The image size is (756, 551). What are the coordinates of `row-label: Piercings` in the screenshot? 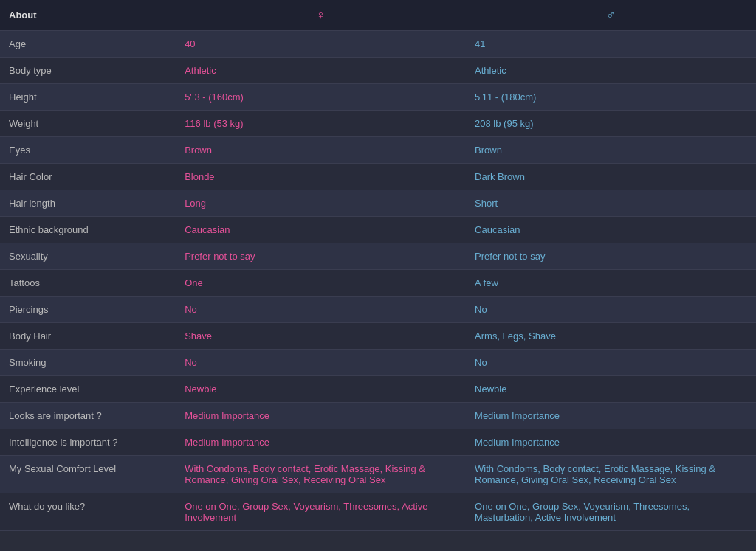 It's located at (88, 310).